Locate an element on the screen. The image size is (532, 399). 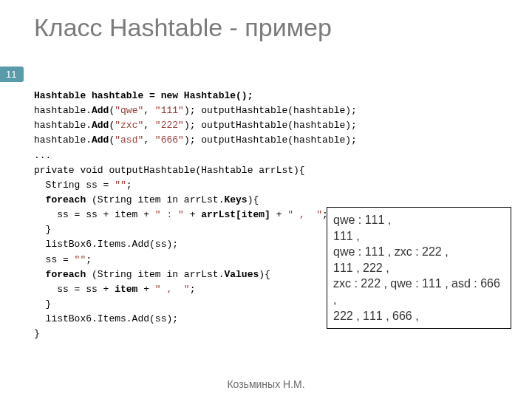
output-line: zxc : 222 , qwe : 111 , asd : 666 , is located at coordinates (419, 291).